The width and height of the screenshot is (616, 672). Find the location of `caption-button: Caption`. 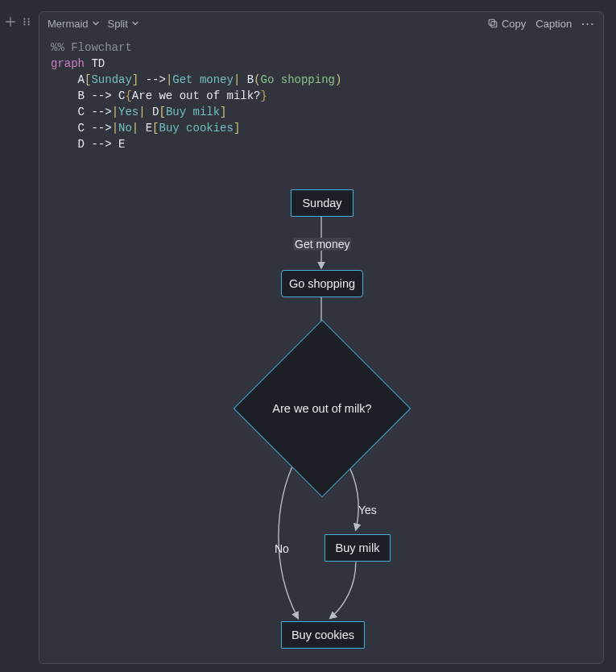

caption-button: Caption is located at coordinates (554, 24).